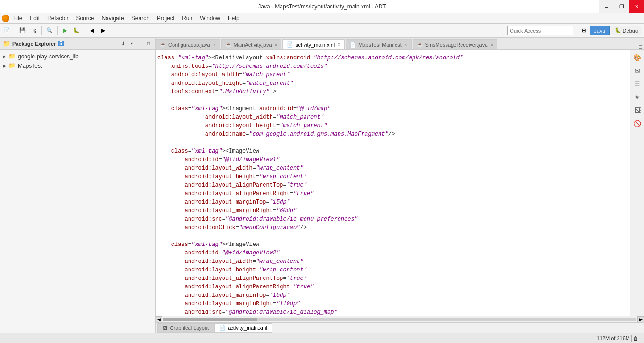 This screenshot has height=343, width=644. What do you see at coordinates (400, 319) in the screenshot?
I see `h-scroll-track` at bounding box center [400, 319].